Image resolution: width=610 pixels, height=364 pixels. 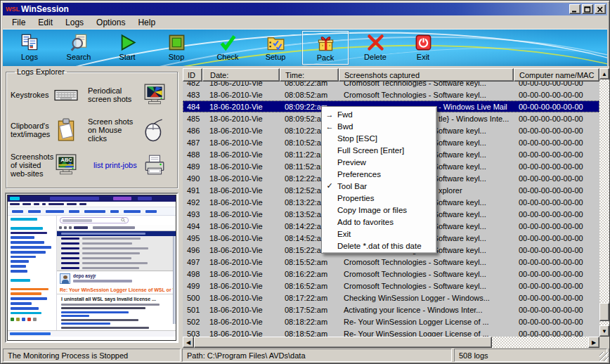 What do you see at coordinates (604, 202) in the screenshot?
I see `vertical-scroll-track` at bounding box center [604, 202].